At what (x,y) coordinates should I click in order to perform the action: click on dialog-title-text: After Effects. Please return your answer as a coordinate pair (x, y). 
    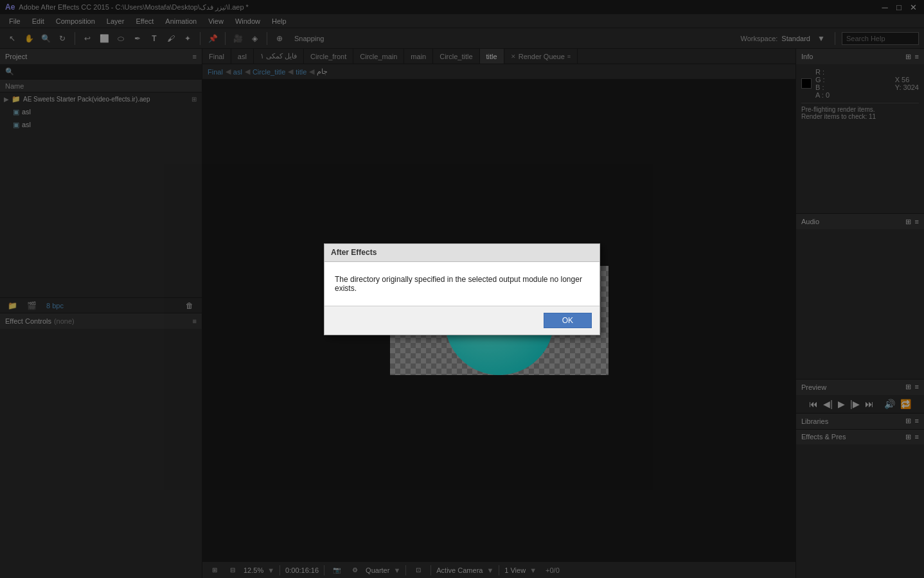
    Looking at the image, I should click on (353, 252).